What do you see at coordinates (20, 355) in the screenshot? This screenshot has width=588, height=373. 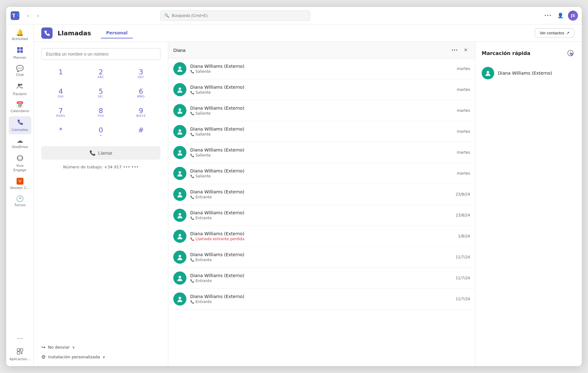 I see `sidebar-item-aplicaciones: Aplicacion...` at bounding box center [20, 355].